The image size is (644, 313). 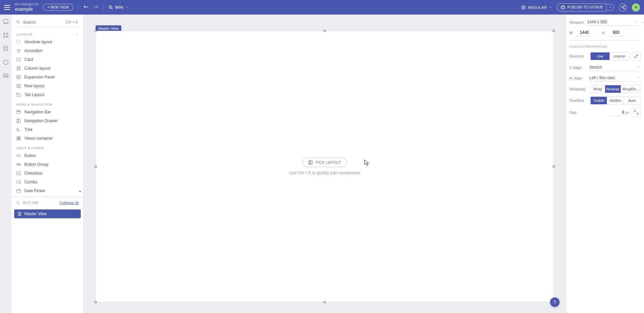 What do you see at coordinates (615, 78) in the screenshot?
I see `halign-select` at bounding box center [615, 78].